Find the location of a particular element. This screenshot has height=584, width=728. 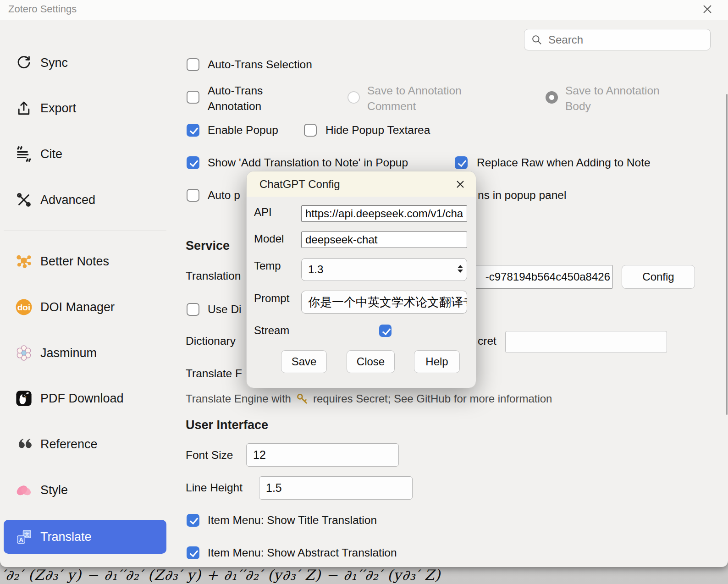

style-icon is located at coordinates (24, 490).